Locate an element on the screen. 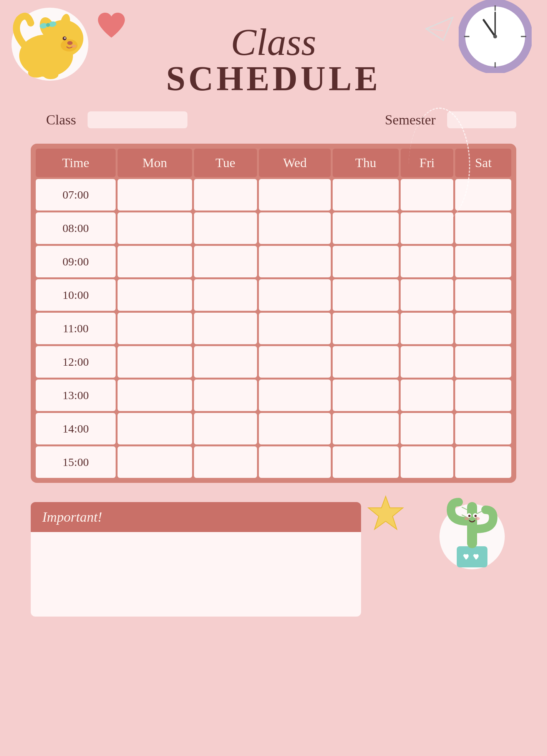  time-cell-0700: 07:00 is located at coordinates (76, 195).